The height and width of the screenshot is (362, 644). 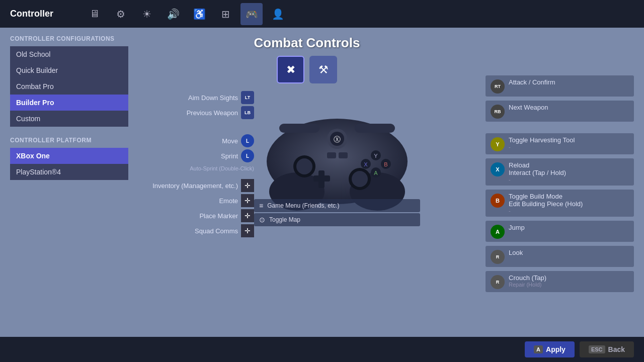 I want to click on reload-label: Reload, so click(x=569, y=165).